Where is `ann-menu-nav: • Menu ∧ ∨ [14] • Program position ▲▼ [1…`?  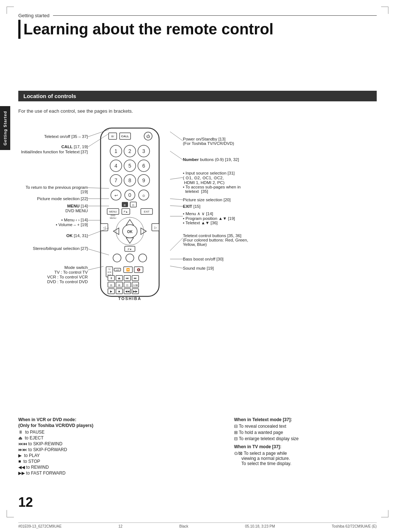 ann-menu-nav: • Menu ∧ ∨ [14] • Program position ▲▼ [1… is located at coordinates (209, 218).